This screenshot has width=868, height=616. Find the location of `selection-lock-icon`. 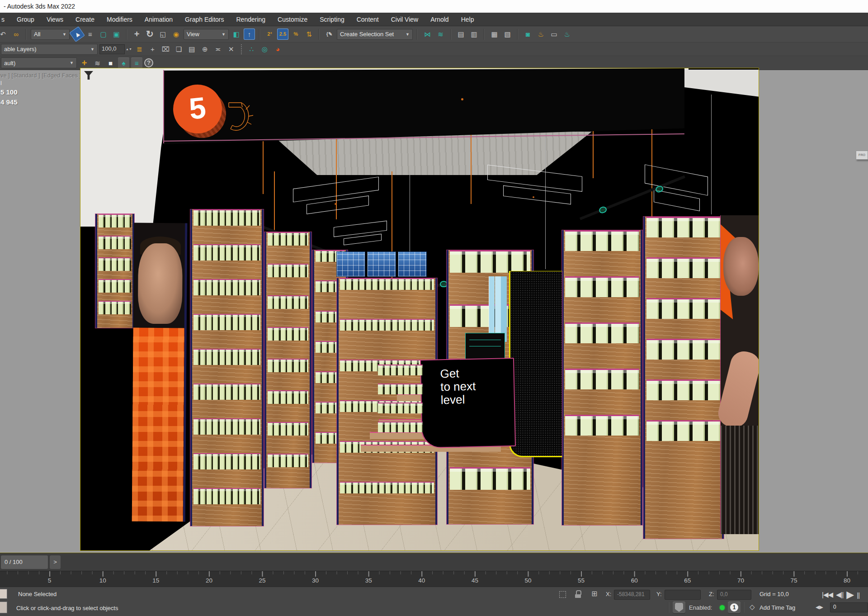

selection-lock-icon is located at coordinates (578, 594).